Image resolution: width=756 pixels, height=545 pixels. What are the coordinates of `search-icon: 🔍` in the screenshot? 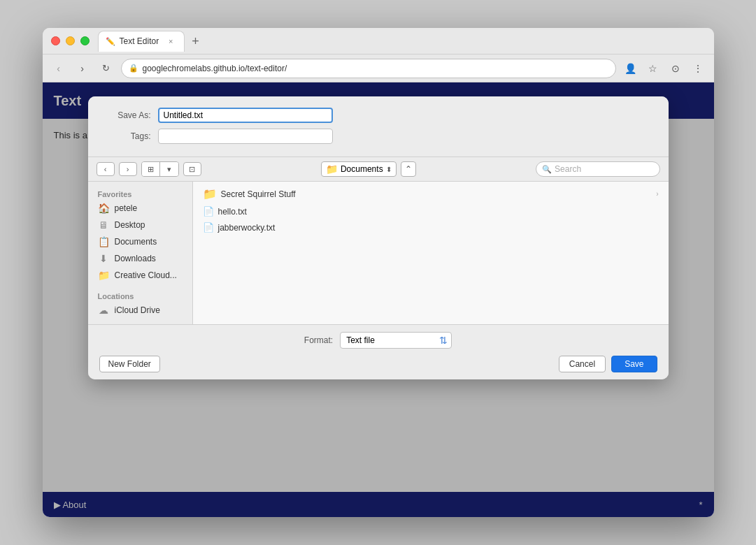 It's located at (547, 169).